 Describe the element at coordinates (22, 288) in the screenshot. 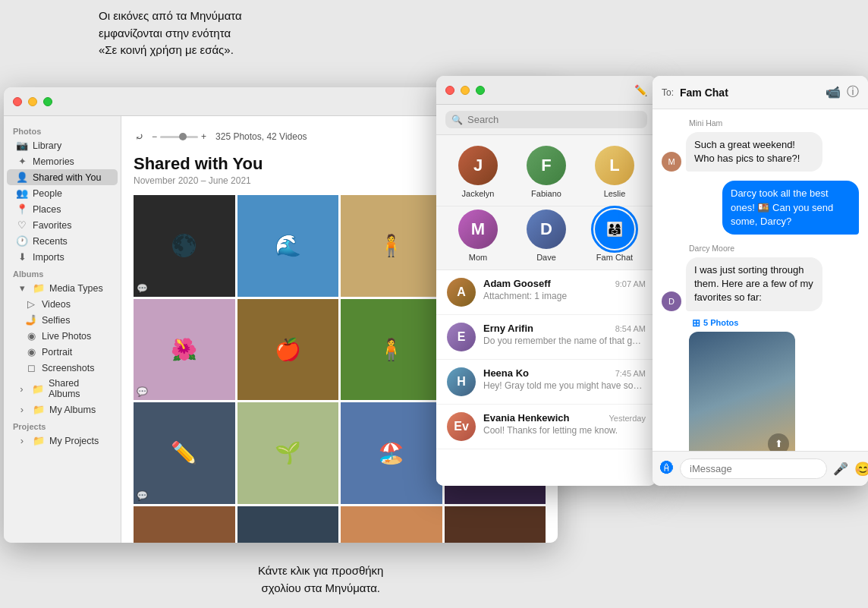

I see `chevron-icon: ▾` at that location.